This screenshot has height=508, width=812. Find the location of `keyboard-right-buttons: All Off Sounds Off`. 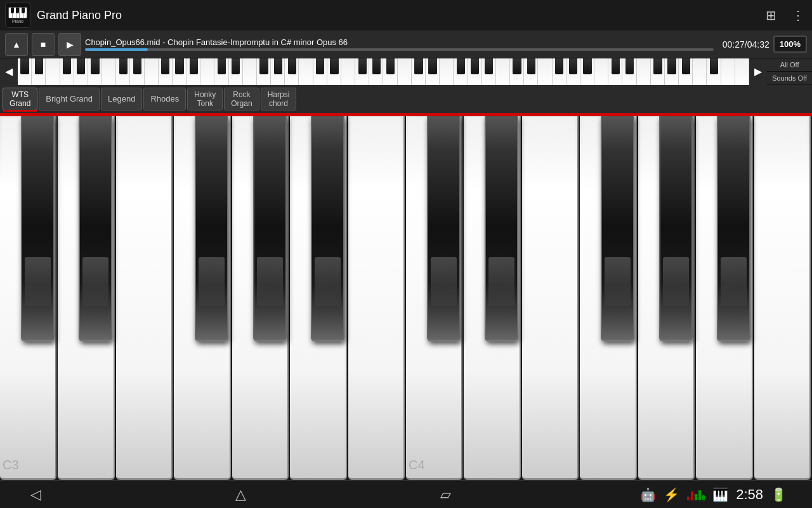

keyboard-right-buttons: All Off Sounds Off is located at coordinates (789, 72).